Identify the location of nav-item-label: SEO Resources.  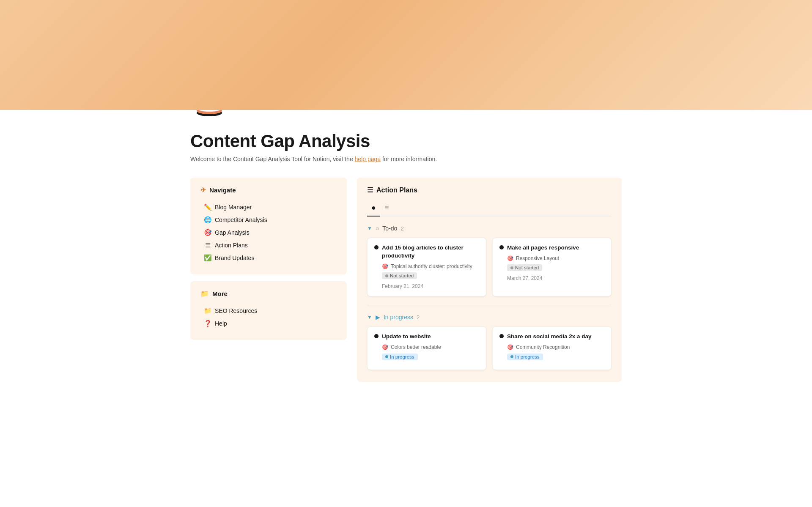
(236, 311).